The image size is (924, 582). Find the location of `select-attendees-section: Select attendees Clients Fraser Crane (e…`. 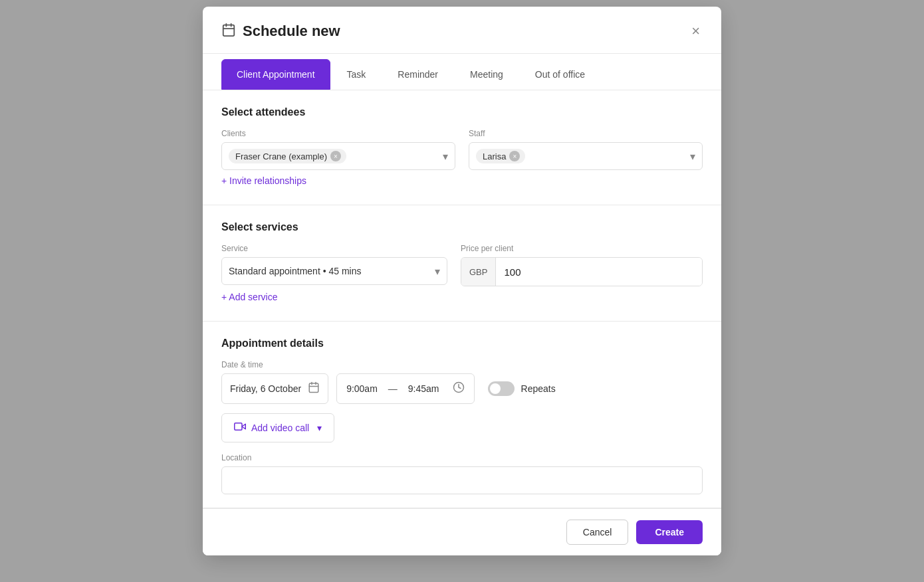

select-attendees-section: Select attendees Clients Fraser Crane (e… is located at coordinates (462, 147).